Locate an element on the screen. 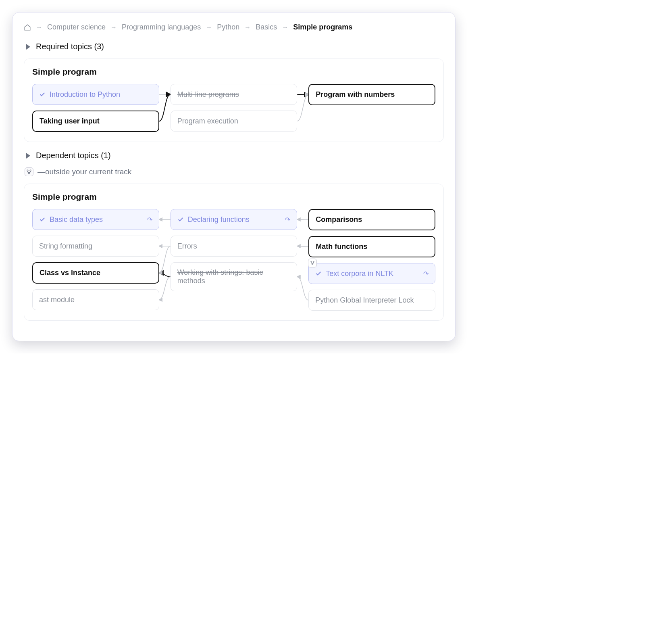 The height and width of the screenshot is (635, 672). topic-working-with-strings: Working with strings: basic methods is located at coordinates (234, 277).